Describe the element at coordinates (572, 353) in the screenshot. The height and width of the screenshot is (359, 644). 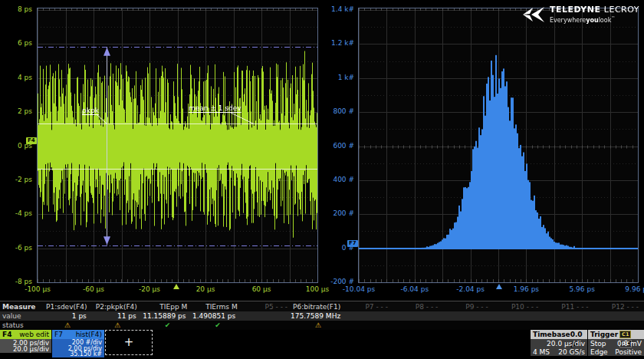
I see `timebase-samplerate: 20 GS/s` at that location.